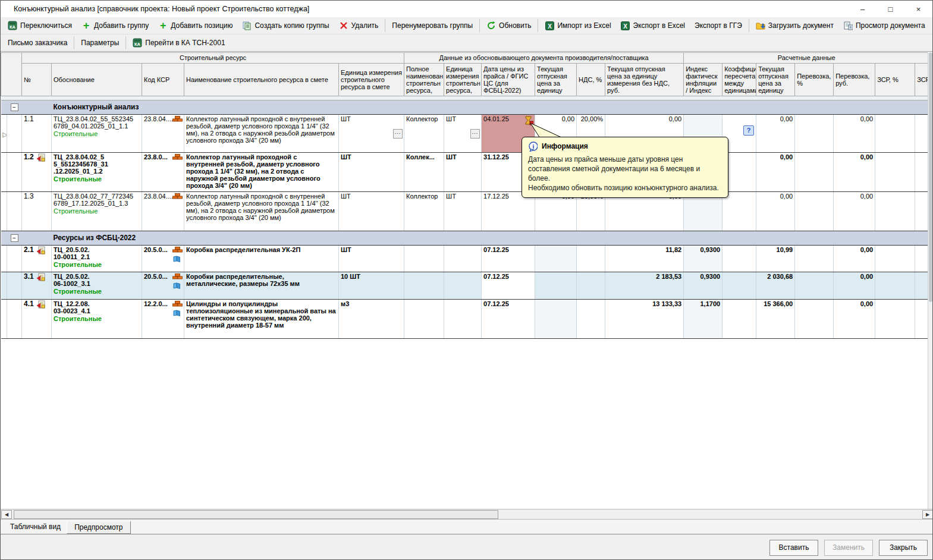 This screenshot has height=560, width=933. I want to click on horizontal-scrollbar: ◀ ▶, so click(467, 514).